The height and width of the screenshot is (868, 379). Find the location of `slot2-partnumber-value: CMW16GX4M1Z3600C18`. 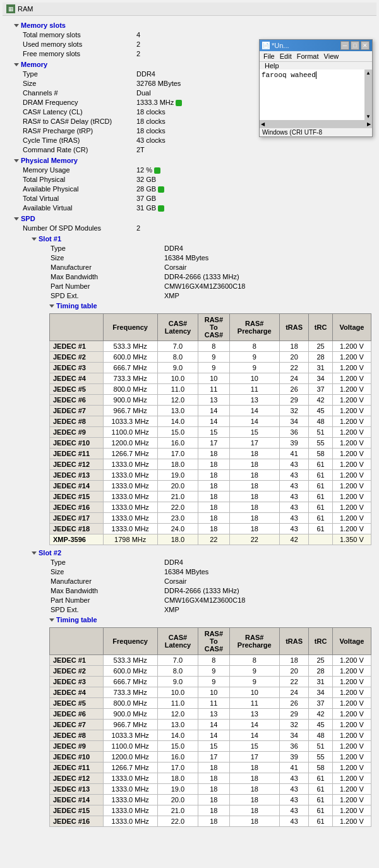

slot2-partnumber-value: CMW16GX4M1Z3600C18 is located at coordinates (205, 600).